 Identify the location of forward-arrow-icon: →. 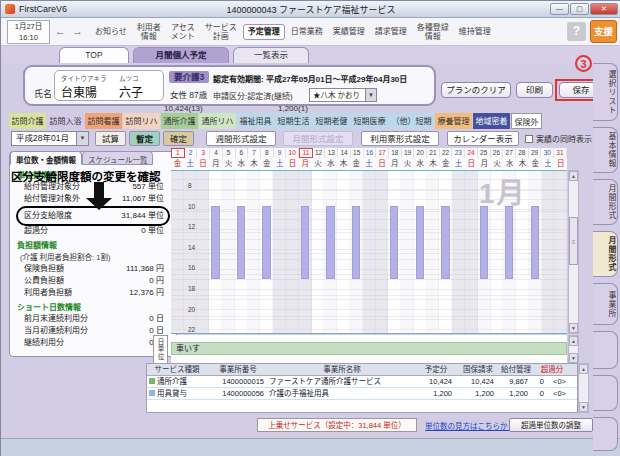
(78, 31).